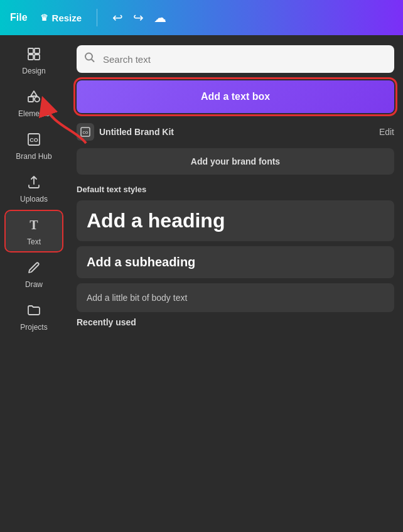 This screenshot has height=532, width=403. What do you see at coordinates (126, 132) in the screenshot?
I see `brand-kit-left: CO Untitled Brand Kit` at bounding box center [126, 132].